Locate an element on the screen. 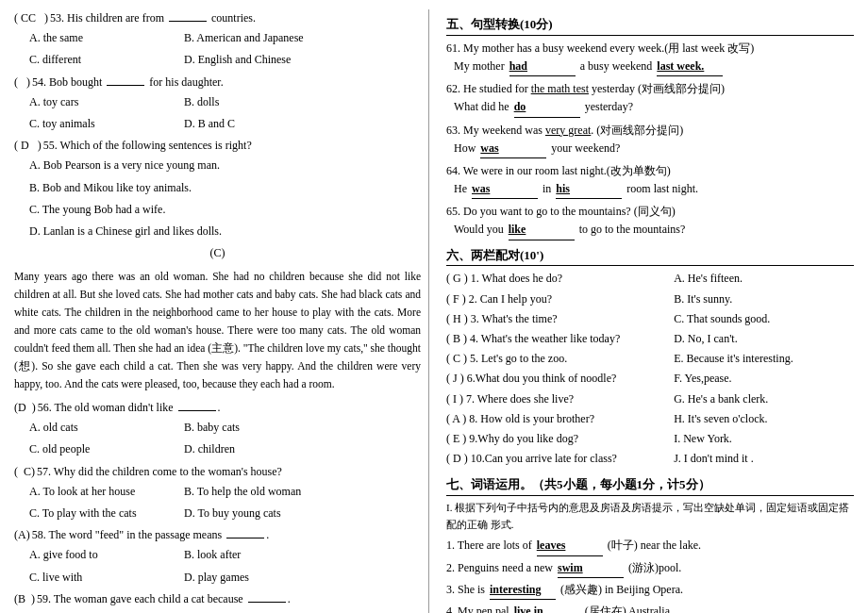 This screenshot has height=613, width=868. q59-bracket: (B ) is located at coordinates (25, 600).